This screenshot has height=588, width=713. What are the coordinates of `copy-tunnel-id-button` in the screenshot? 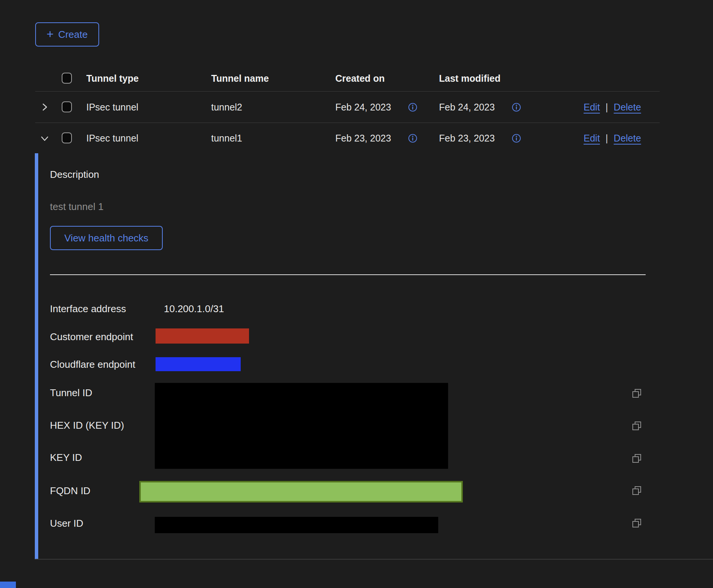 It's located at (637, 394).